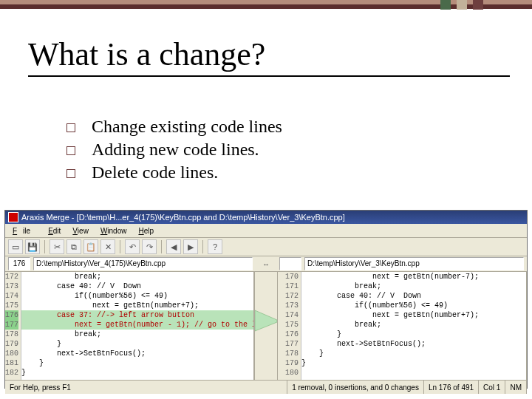 This screenshot has height=399, width=532. I want to click on window-title: Araxis Merge - [D:\temp\H...er_4(175)\Ke…, so click(183, 217).